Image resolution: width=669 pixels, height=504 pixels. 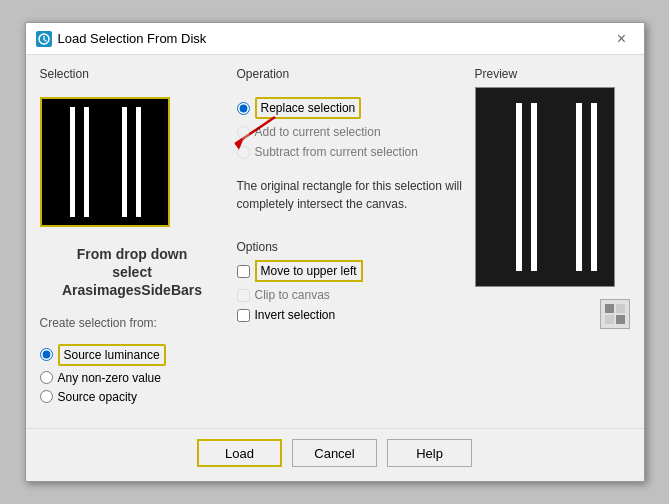 What do you see at coordinates (98, 397) in the screenshot?
I see `radio-source-opacity-label: Source opacity` at bounding box center [98, 397].